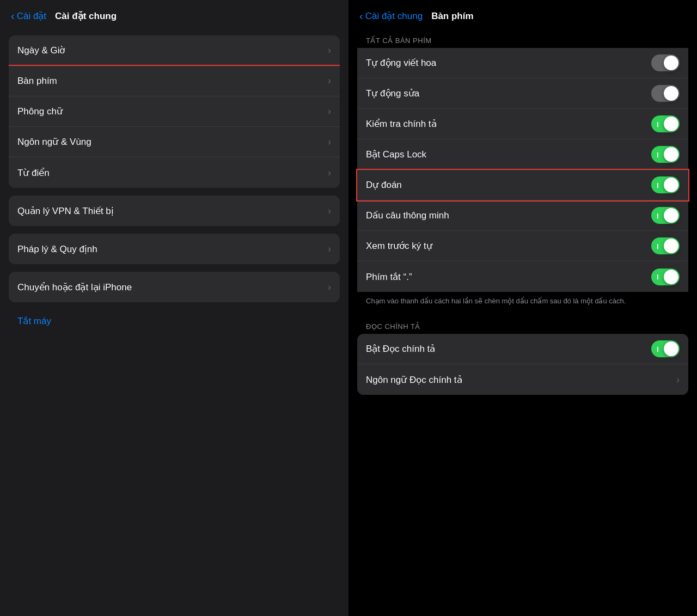 Image resolution: width=697 pixels, height=616 pixels. Describe the element at coordinates (523, 277) in the screenshot. I see `row-phim-tat: Phím tắt “.” I` at that location.